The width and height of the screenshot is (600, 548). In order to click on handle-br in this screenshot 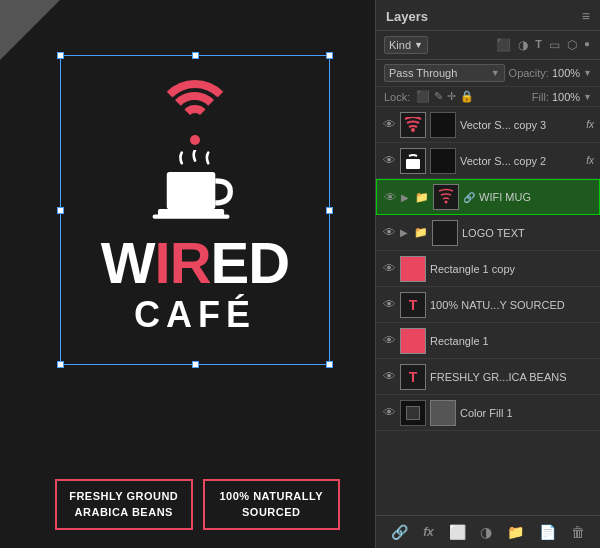, I will do `click(330, 364)`.